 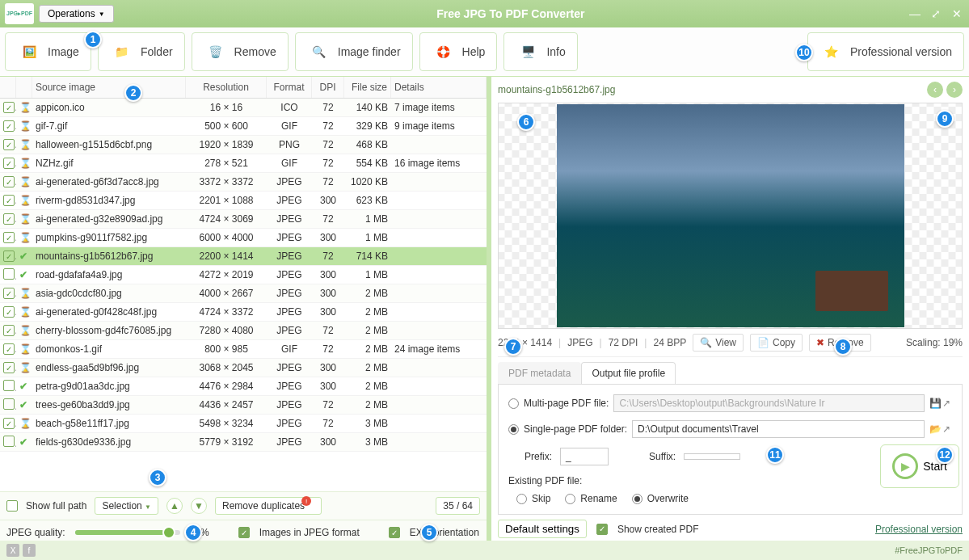 What do you see at coordinates (328, 87) in the screenshot?
I see `col-dpi: DPI` at bounding box center [328, 87].